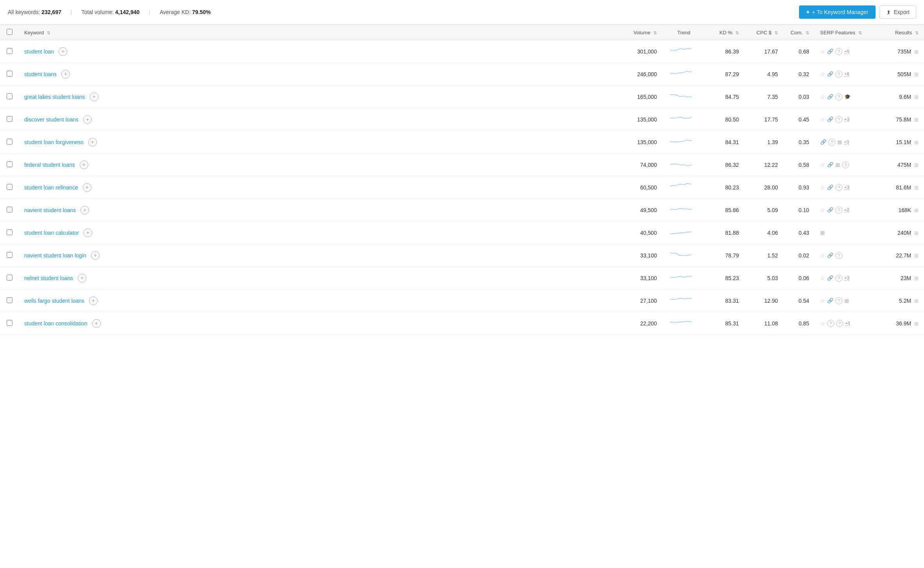 Image resolution: width=924 pixels, height=568 pixels. I want to click on keyword-link: navient student loans, so click(50, 210).